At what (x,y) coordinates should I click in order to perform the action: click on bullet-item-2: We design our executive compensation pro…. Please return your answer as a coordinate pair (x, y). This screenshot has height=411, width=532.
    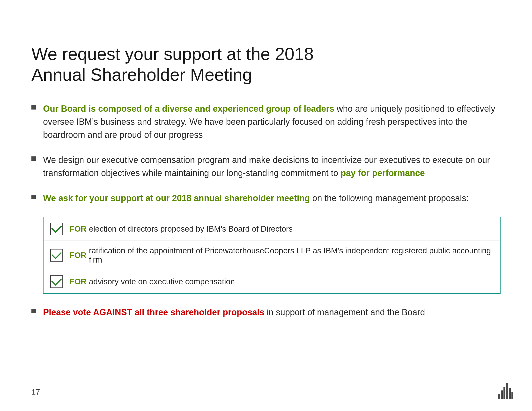
    Looking at the image, I should click on (266, 167).